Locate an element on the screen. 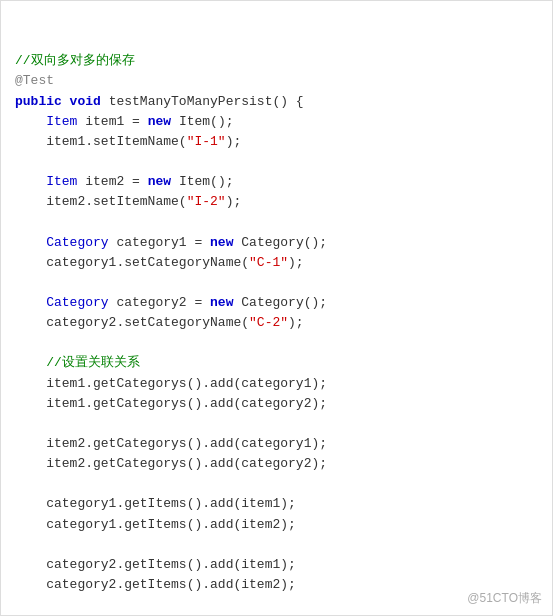  code-token: item1.getCategorys().add(category2); is located at coordinates (171, 404).